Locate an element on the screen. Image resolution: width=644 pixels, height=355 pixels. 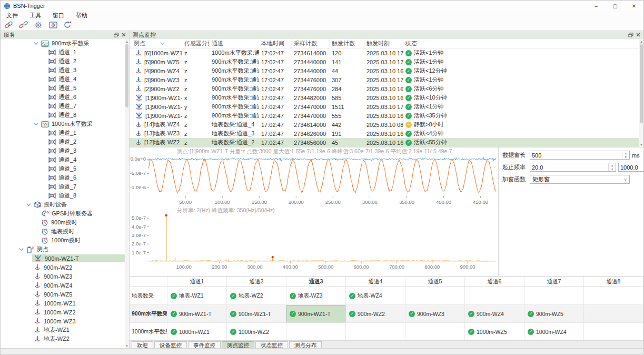
menu-item-0: 文件 is located at coordinates (12, 16).